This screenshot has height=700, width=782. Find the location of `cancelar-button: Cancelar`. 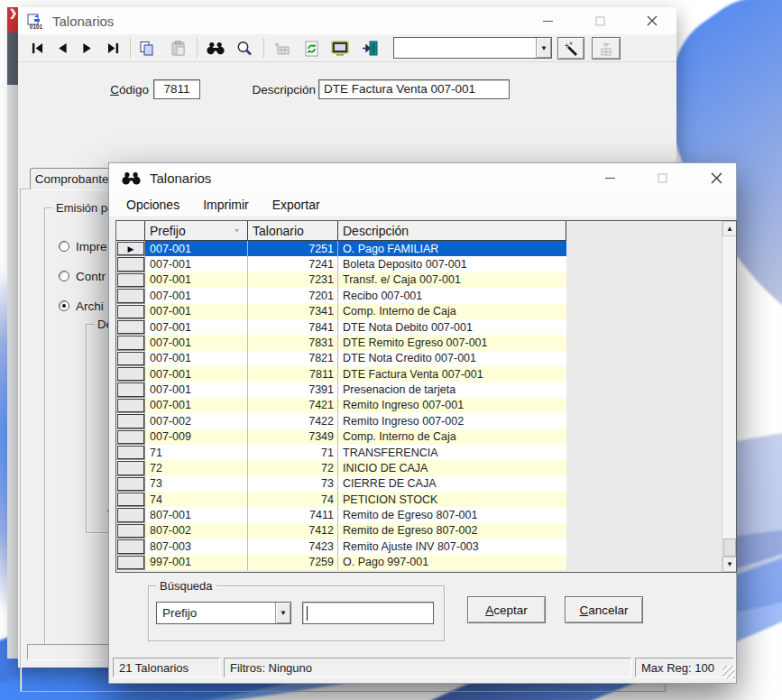

cancelar-button: Cancelar is located at coordinates (604, 610).